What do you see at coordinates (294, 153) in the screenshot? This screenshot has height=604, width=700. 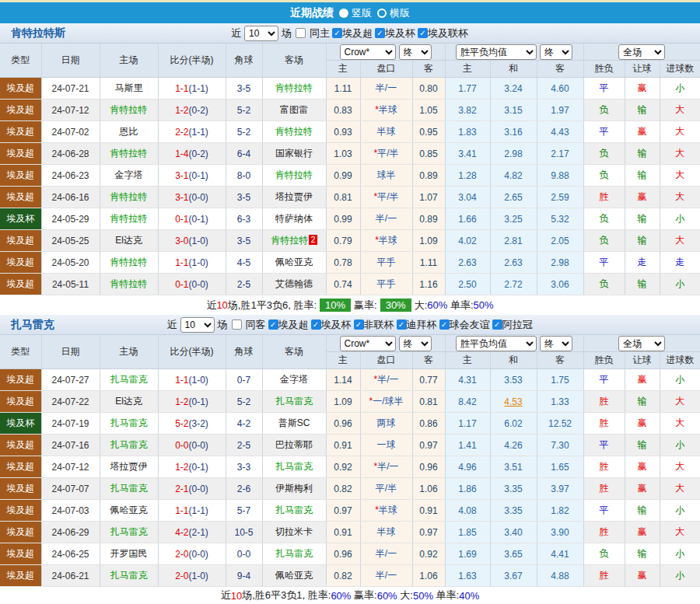 I see `team-label: 国家银行` at bounding box center [294, 153].